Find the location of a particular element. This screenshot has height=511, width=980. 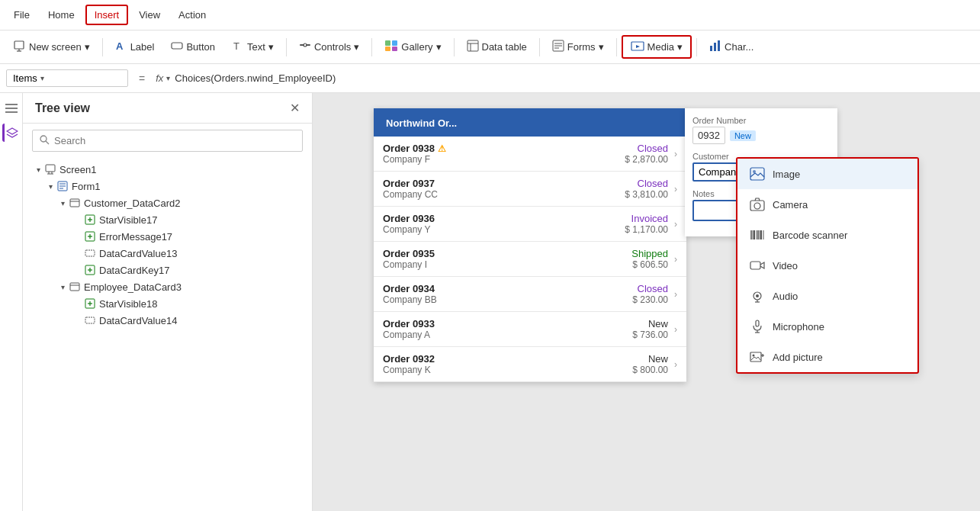

tree-node-datacardvalue14: DataCardValue14 is located at coordinates (168, 320).